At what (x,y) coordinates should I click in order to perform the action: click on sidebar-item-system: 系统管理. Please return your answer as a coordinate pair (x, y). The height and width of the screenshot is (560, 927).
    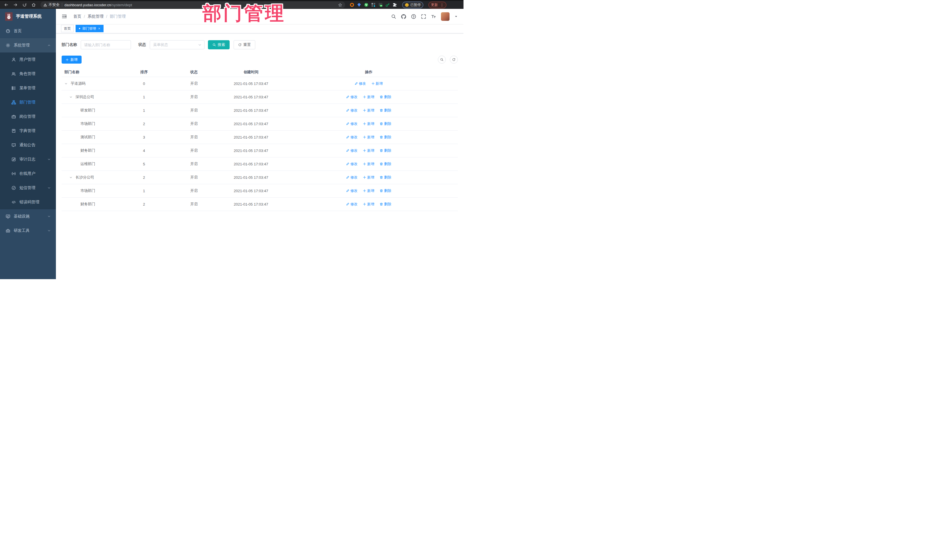
    Looking at the image, I should click on (28, 45).